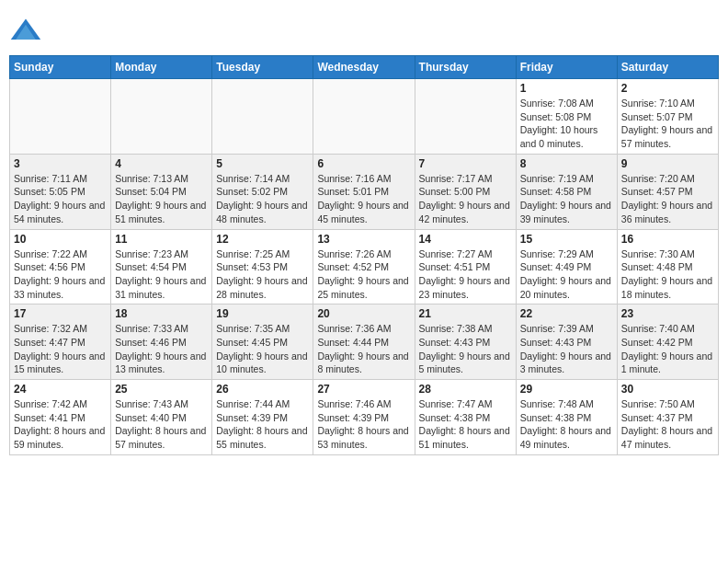  Describe the element at coordinates (261, 274) in the screenshot. I see `day-info: Sunrise: 7:25 AMSunset: 4:53 PMDaylight:…` at that location.